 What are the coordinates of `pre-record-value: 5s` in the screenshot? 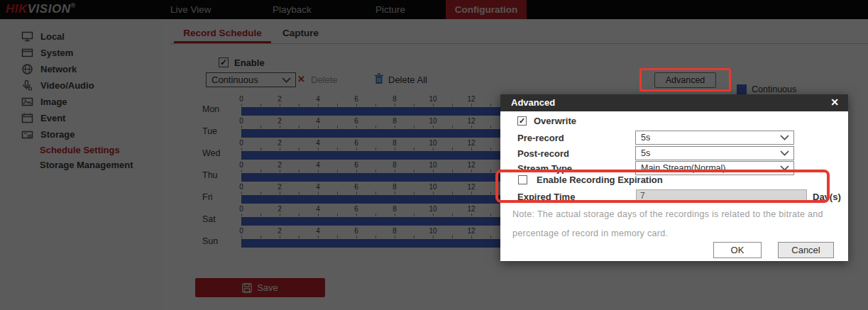 It's located at (708, 138).